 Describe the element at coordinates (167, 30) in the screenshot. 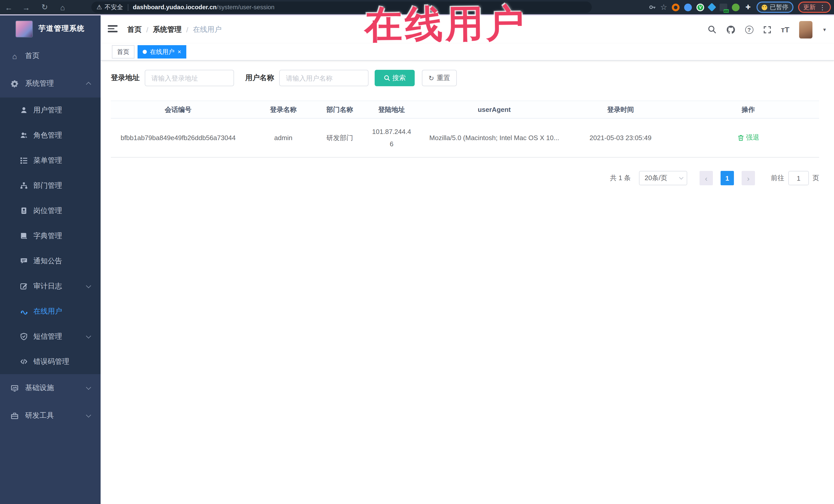

I see `breadcrumb-system: 系统管理` at that location.